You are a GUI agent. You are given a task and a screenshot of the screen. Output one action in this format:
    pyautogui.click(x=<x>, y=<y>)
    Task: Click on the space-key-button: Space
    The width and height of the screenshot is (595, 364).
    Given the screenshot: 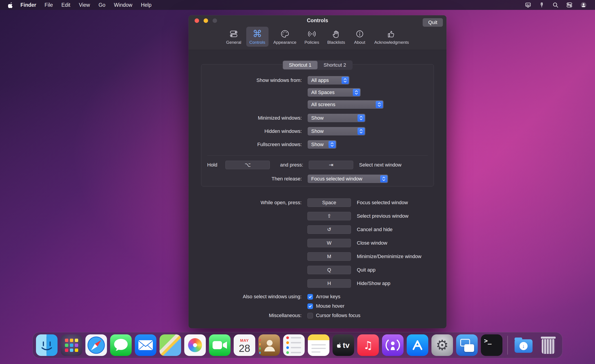 What is the action you would take?
    pyautogui.click(x=329, y=203)
    